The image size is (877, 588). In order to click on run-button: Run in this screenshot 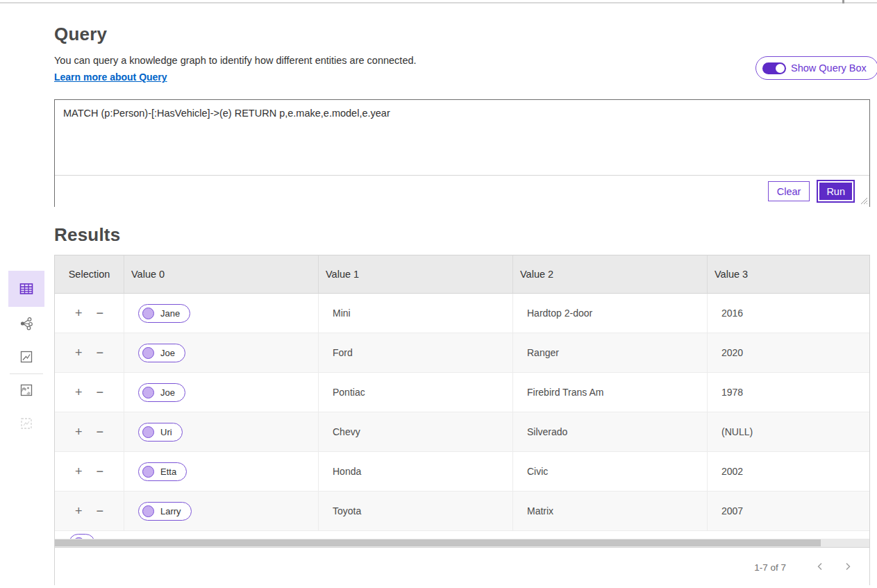, I will do `click(836, 192)`.